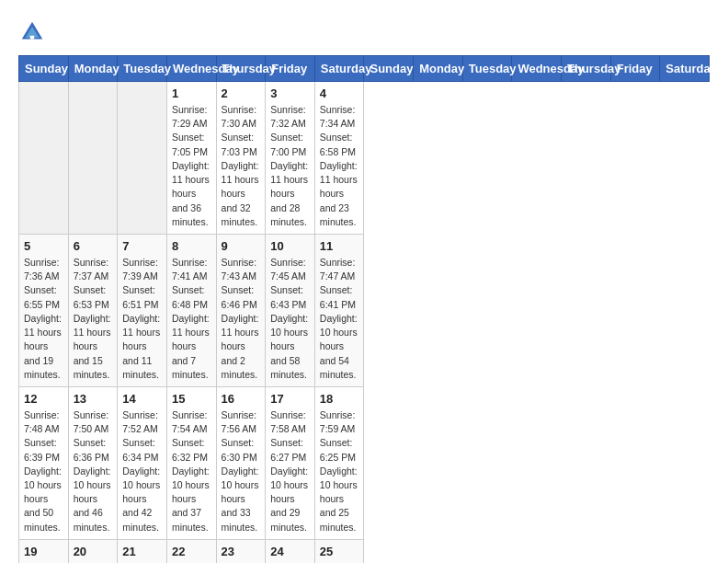  What do you see at coordinates (364, 551) in the screenshot?
I see `calendar-week-row: 19Sunrise: 8:01 AMSunset: 6:23 PMDayligh…` at bounding box center [364, 551].